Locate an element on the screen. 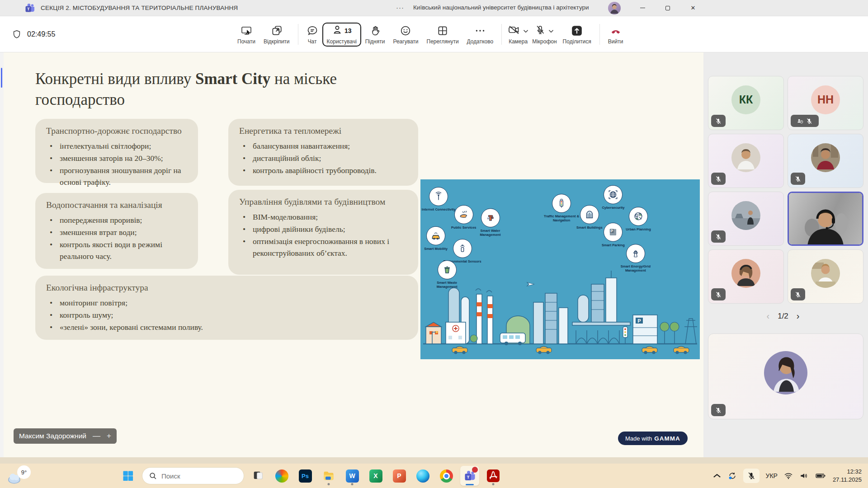 The height and width of the screenshot is (488, 868). weather-widget: 9° is located at coordinates (19, 476).